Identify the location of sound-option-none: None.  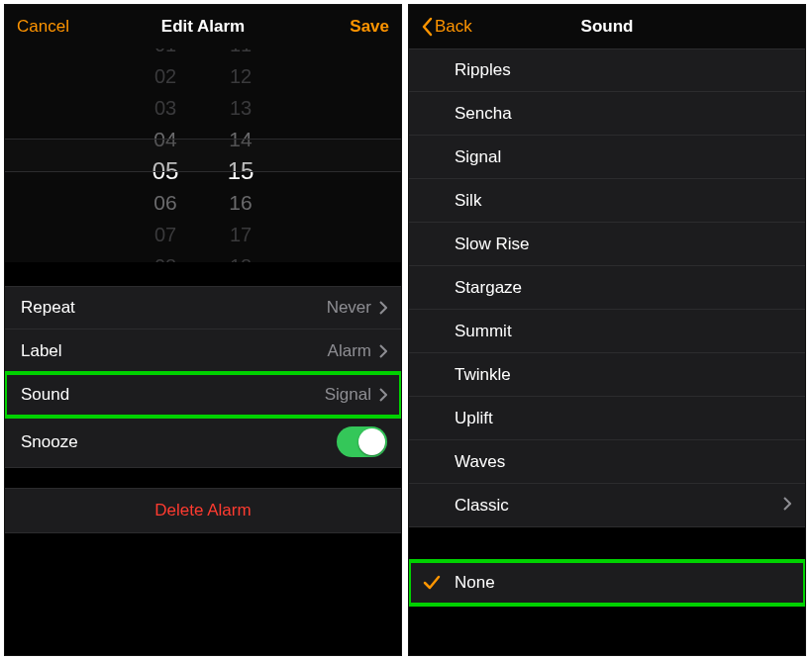
(607, 583).